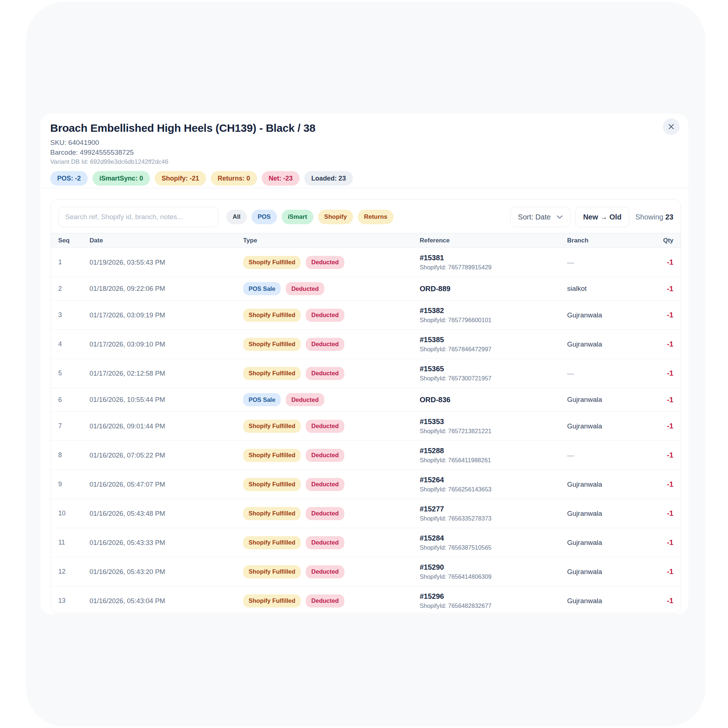  Describe the element at coordinates (494, 315) in the screenshot. I see `row-reference: #15382ShopifyId: 7657796600101` at that location.